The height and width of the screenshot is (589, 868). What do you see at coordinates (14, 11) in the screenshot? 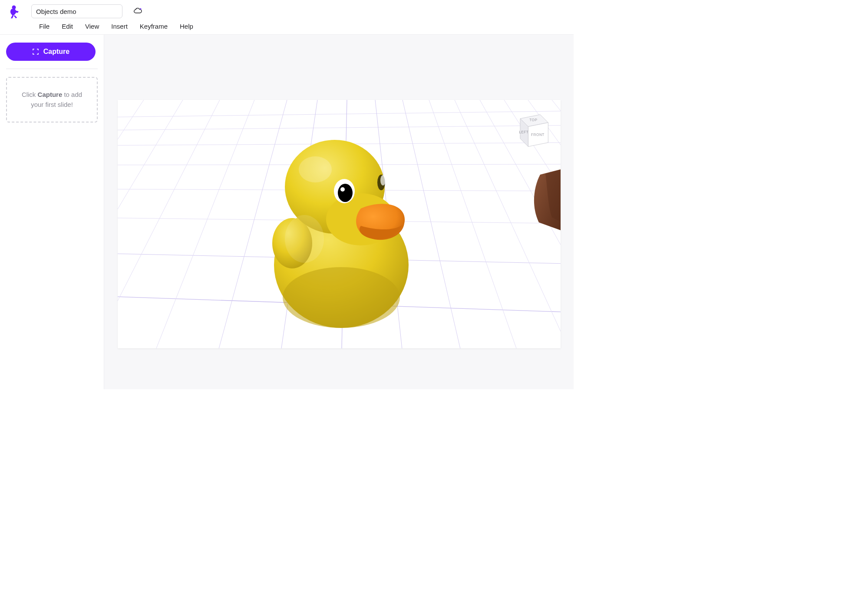
I see `app-logo-icon` at bounding box center [14, 11].